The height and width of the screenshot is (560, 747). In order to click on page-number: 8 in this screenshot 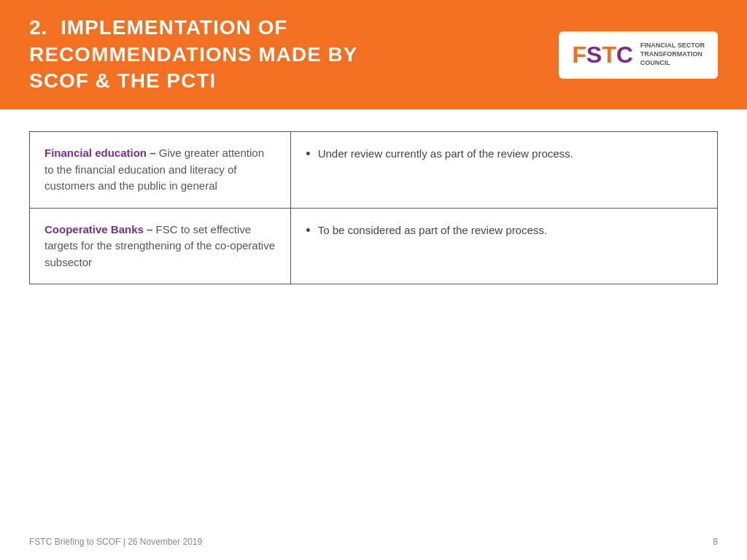, I will do `click(715, 542)`.